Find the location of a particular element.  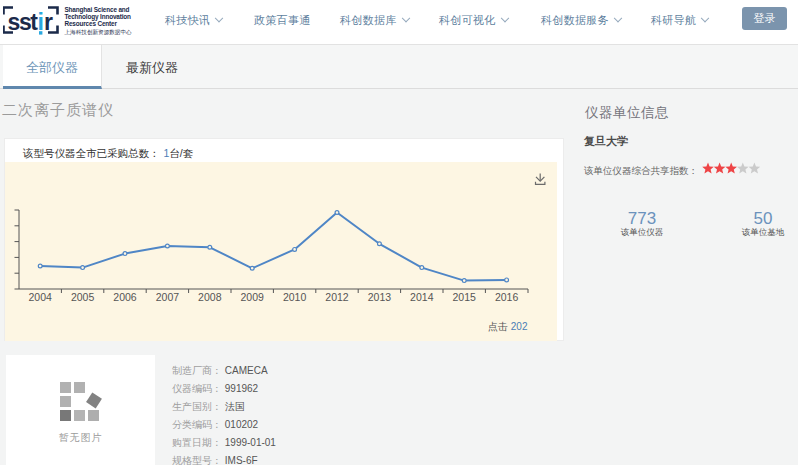

svg-text: Resources Center is located at coordinates (92, 24).